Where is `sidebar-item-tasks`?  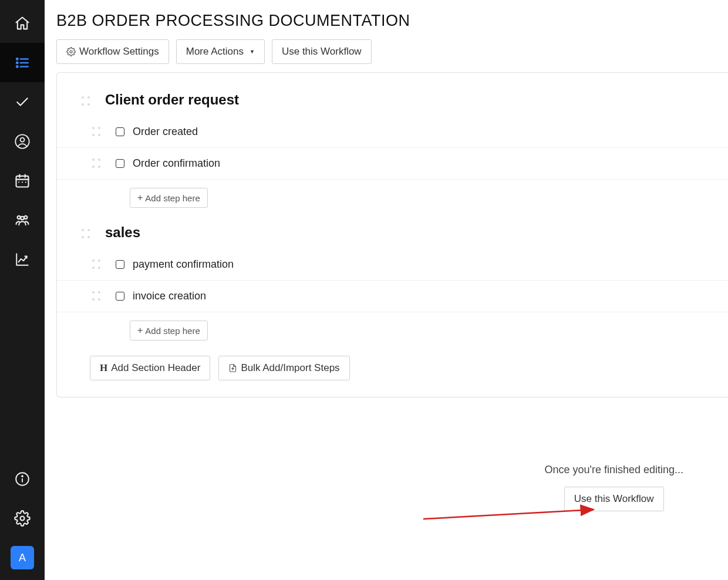 sidebar-item-tasks is located at coordinates (22, 102).